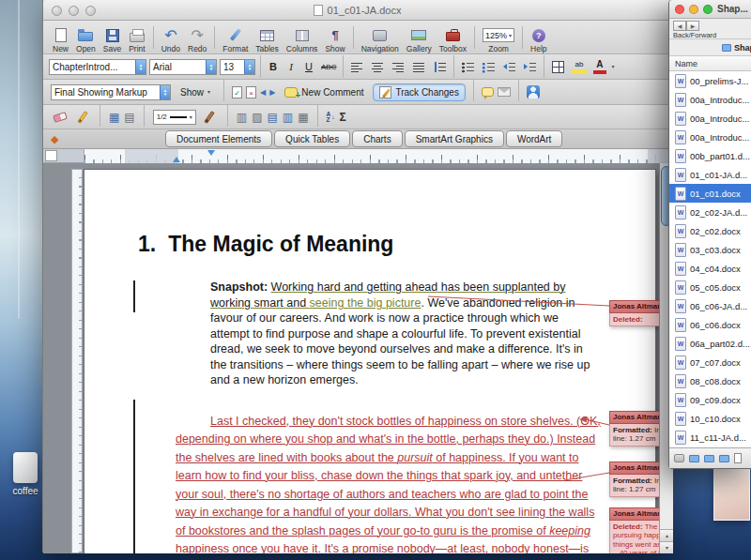 Image resolution: width=751 pixels, height=560 pixels. What do you see at coordinates (529, 68) in the screenshot?
I see `increase-indent-button` at bounding box center [529, 68].